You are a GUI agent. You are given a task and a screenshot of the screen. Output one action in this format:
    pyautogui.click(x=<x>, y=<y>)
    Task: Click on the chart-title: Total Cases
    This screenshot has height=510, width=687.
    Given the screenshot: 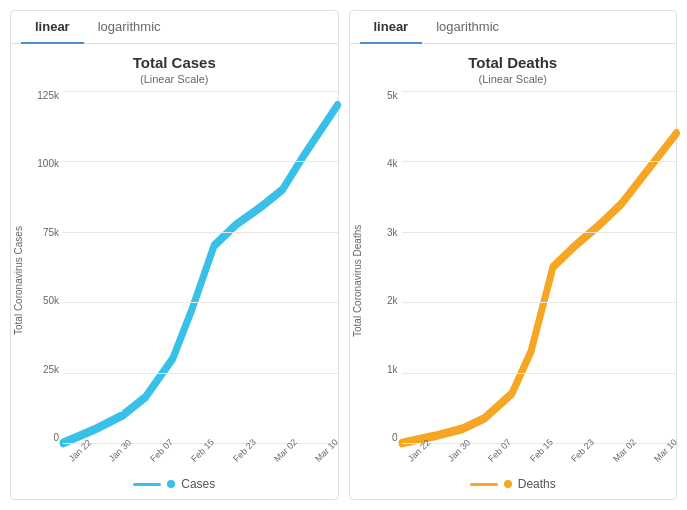 What is the action you would take?
    pyautogui.click(x=174, y=62)
    